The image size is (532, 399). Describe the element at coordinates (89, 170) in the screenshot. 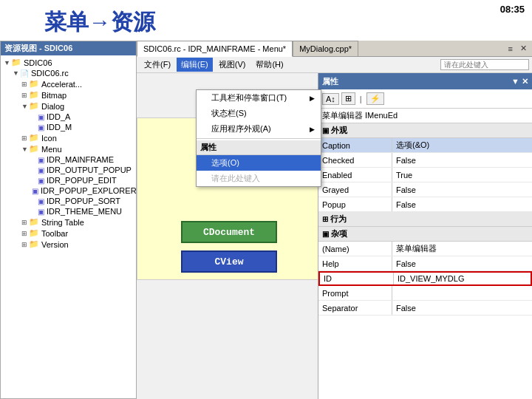

I see `tree-label: IDR_OUTPUT_POPUP` at that location.